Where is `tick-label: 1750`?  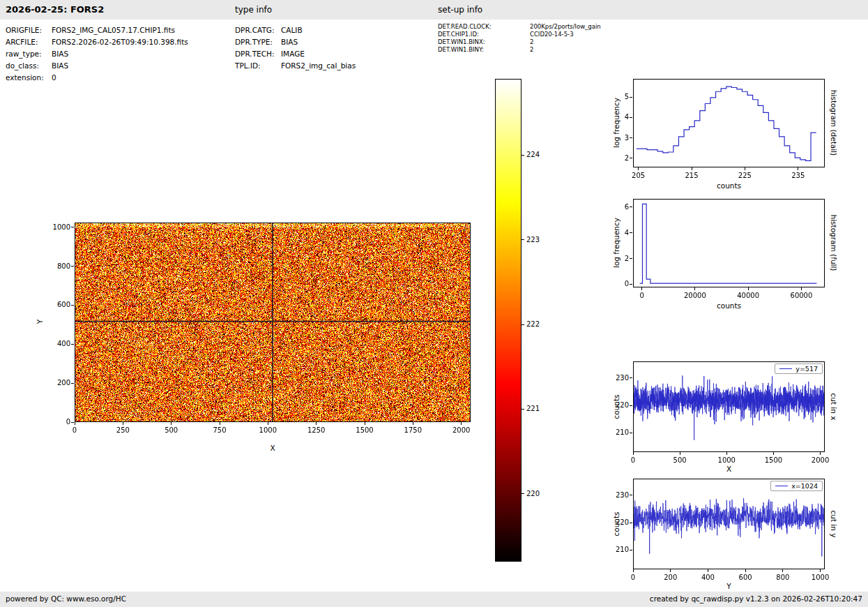
tick-label: 1750 is located at coordinates (413, 430).